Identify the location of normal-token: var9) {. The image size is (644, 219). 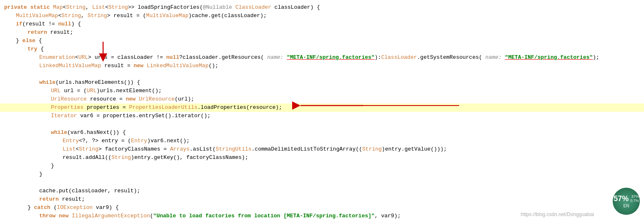
(106, 208).